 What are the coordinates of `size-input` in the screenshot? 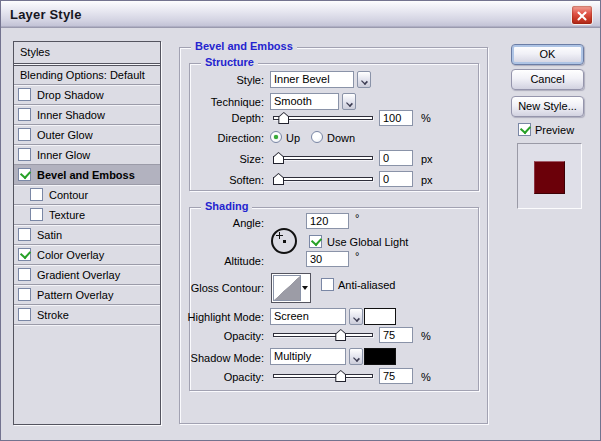 It's located at (396, 158).